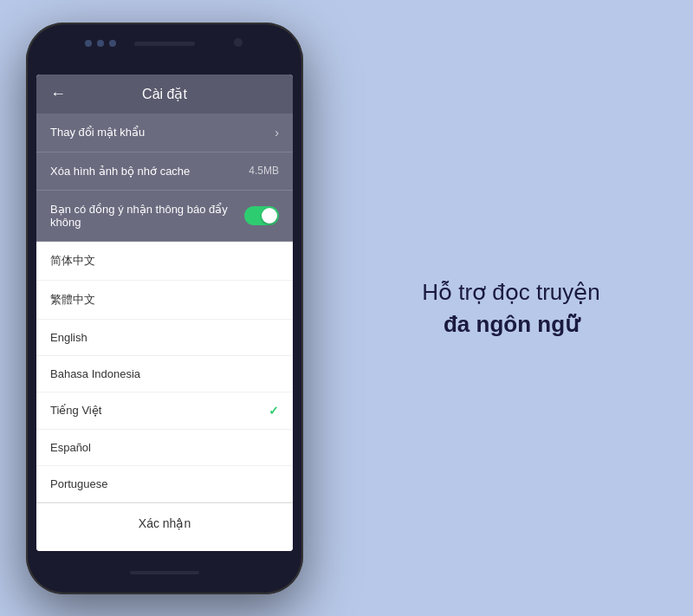  Describe the element at coordinates (165, 300) in the screenshot. I see `language-item-traditional-chinese: 繁體中文` at that location.